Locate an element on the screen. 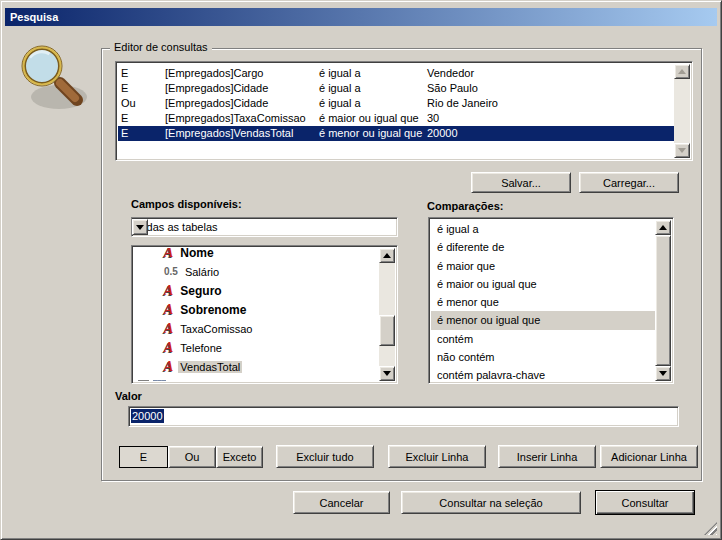 The image size is (722, 540). resize-grip is located at coordinates (710, 528).